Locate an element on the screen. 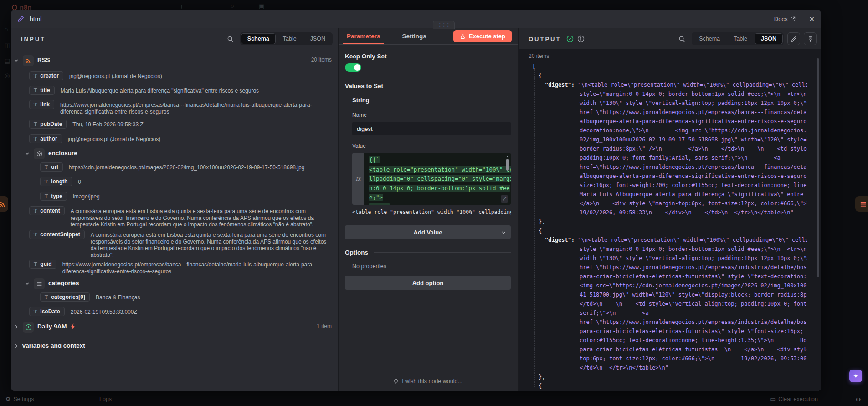 The image size is (868, 406). json-line: para criar bicicletas elétricas futurist… is located at coordinates (670, 349).